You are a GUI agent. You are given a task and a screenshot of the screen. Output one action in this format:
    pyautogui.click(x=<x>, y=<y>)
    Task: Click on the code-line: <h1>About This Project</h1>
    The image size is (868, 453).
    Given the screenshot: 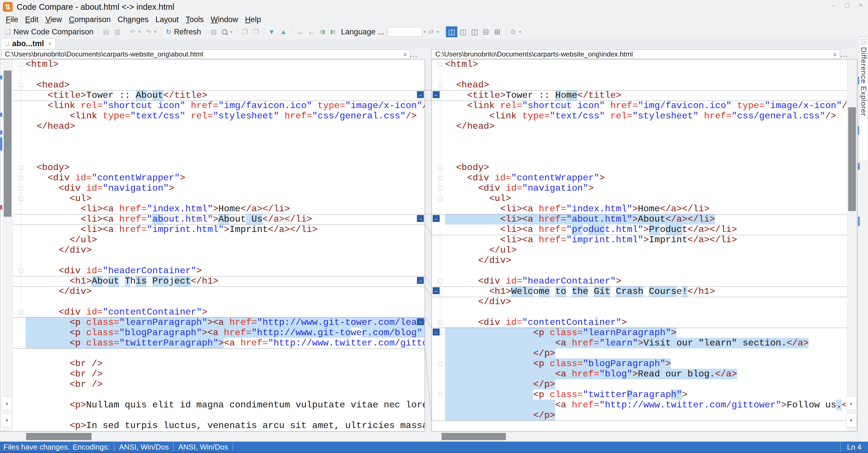 What is the action you would take?
    pyautogui.click(x=225, y=281)
    